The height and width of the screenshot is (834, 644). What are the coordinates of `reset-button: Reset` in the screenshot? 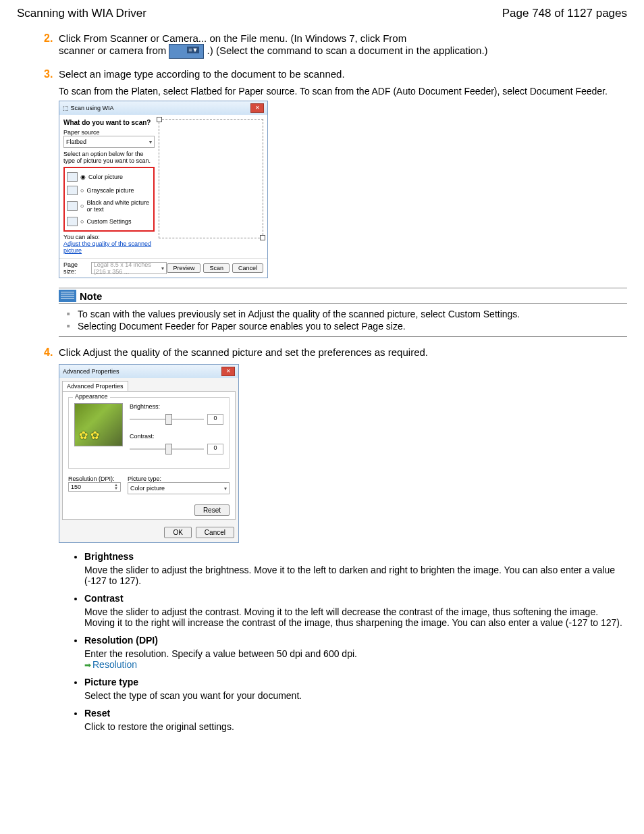 It's located at (212, 511).